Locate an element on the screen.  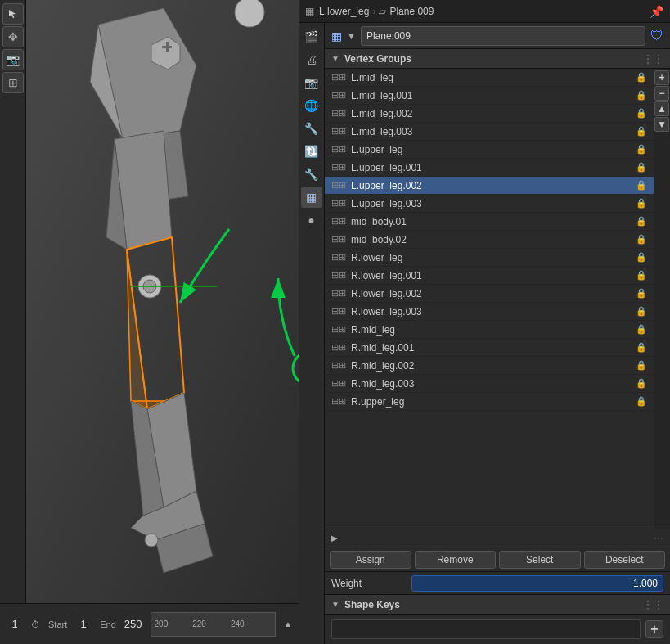
vertex-group-item: ⊞⊞ L.mid_leg 🔒 is located at coordinates (489, 78).